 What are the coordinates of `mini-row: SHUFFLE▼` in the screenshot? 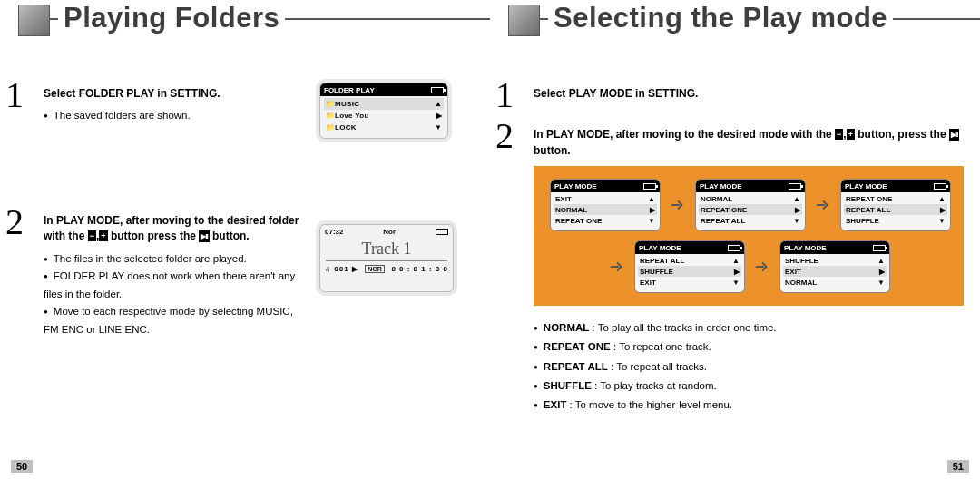 It's located at (896, 220).